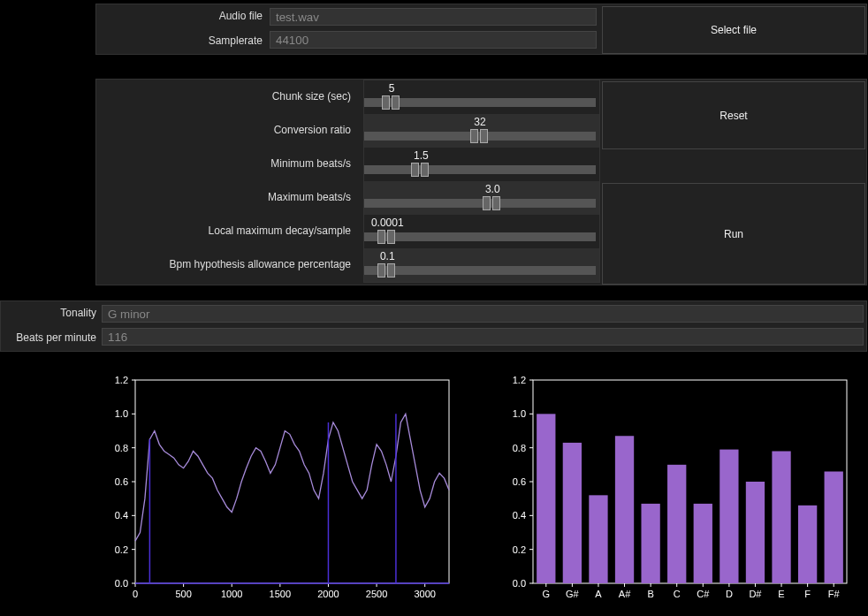 This screenshot has height=616, width=868. What do you see at coordinates (677, 594) in the screenshot?
I see `svg-text: C` at bounding box center [677, 594].